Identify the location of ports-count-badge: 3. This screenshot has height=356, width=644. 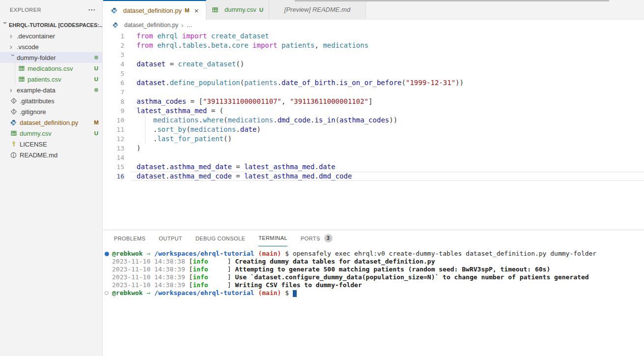
(328, 238).